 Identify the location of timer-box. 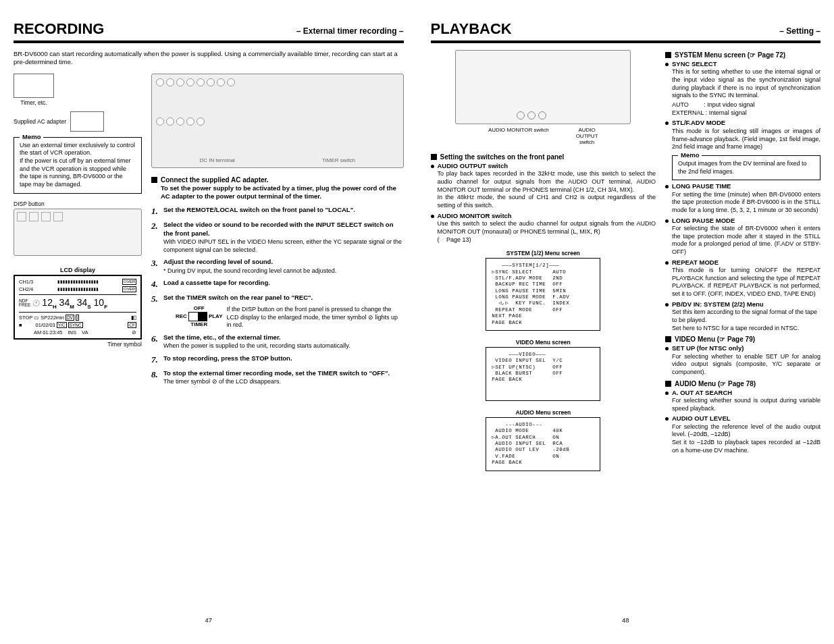
(34, 86).